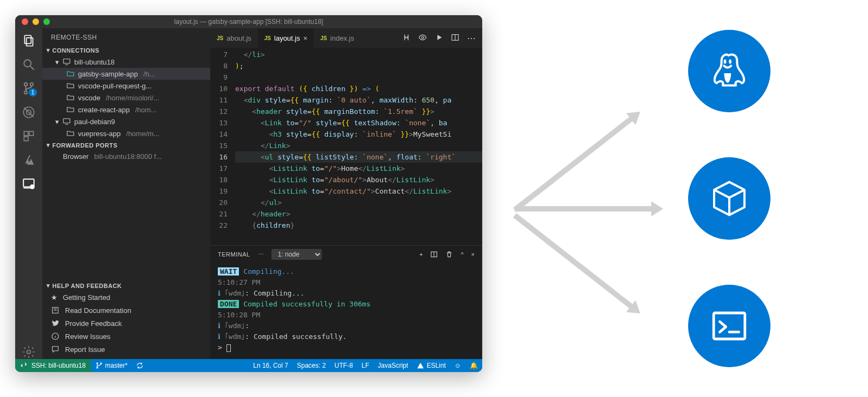 The image size is (868, 397). Describe the element at coordinates (126, 351) in the screenshot. I see `help-report: Report Issue` at that location.